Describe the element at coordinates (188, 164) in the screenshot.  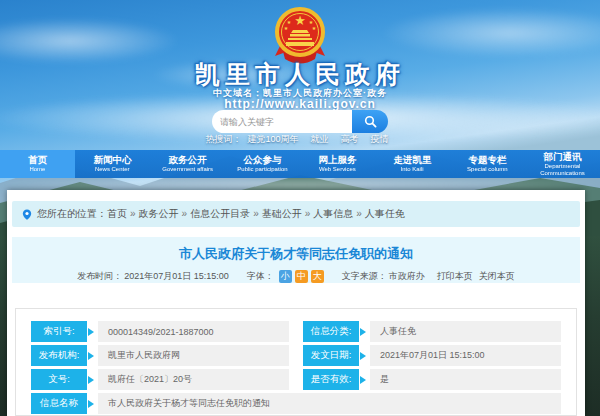
I see `nav-item-government-affairs: 政务公开Government affairs` at that location.